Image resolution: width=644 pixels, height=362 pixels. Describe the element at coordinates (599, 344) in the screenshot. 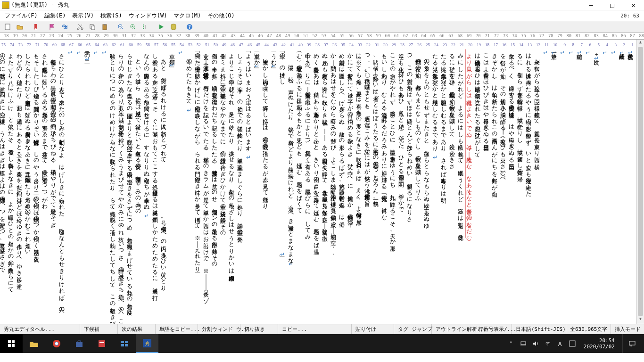

I see `clock: 20:54 2020/07/02` at that location.